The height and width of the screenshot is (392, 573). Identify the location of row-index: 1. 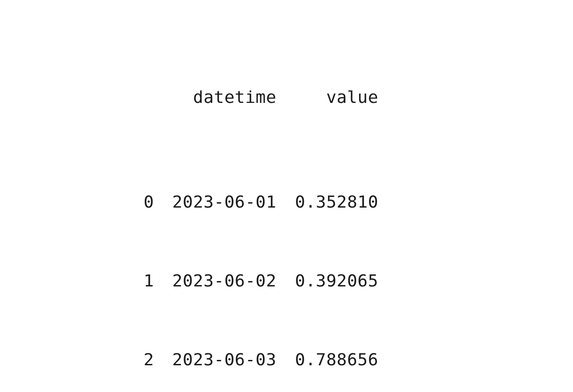
(144, 281).